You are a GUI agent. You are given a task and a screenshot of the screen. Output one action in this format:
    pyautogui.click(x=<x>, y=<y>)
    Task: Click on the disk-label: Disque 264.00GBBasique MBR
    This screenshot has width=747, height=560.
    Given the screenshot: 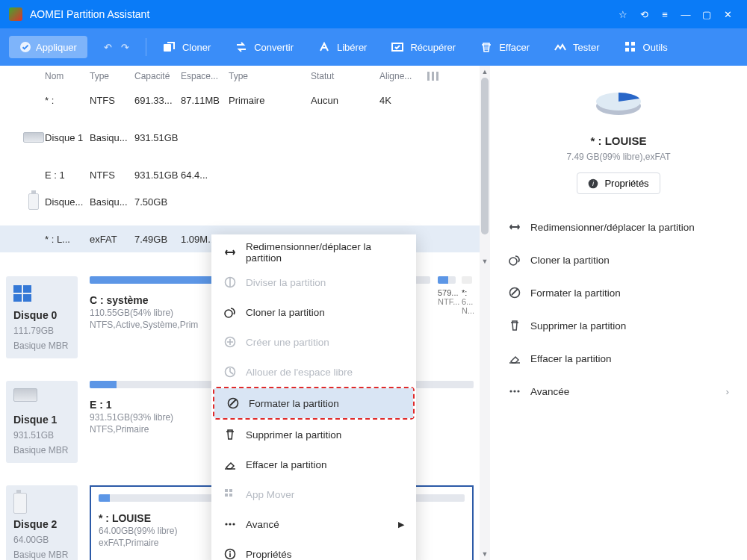 What is the action you would take?
    pyautogui.click(x=42, y=523)
    